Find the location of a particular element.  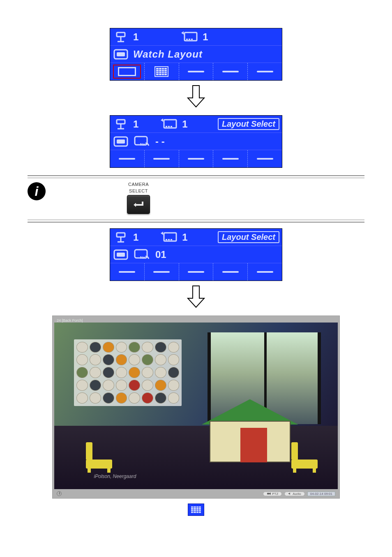

ptz-icon is located at coordinates (269, 494).